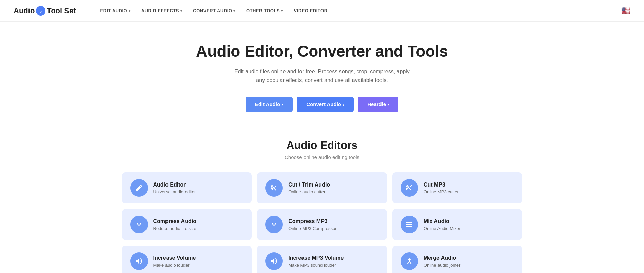 This screenshot has width=644, height=273. I want to click on tool-info-cut-mp3: Cut MP3Online MP3 cutter, so click(441, 188).